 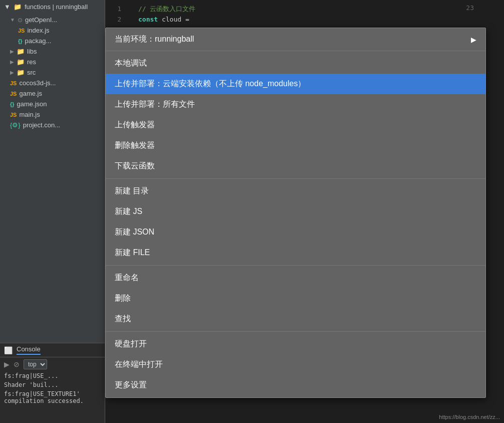 What do you see at coordinates (317, 9) in the screenshot?
I see `code-line-1: // 云函数入口文件` at bounding box center [317, 9].